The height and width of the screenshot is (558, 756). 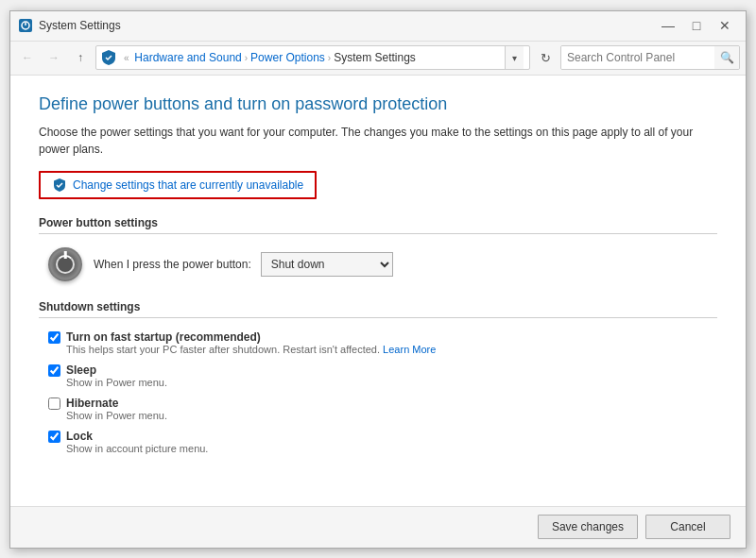 What do you see at coordinates (378, 264) in the screenshot?
I see `power-button-row: When I press the power button: Do nothin…` at bounding box center [378, 264].